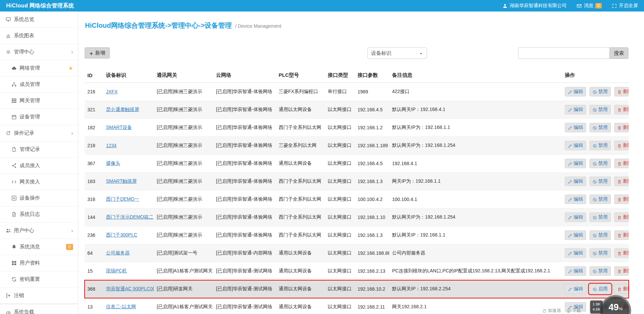 The width and height of the screenshot is (644, 314). Describe the element at coordinates (39, 215) in the screenshot. I see `sidebar-item-doctext: 系统日志` at that location.